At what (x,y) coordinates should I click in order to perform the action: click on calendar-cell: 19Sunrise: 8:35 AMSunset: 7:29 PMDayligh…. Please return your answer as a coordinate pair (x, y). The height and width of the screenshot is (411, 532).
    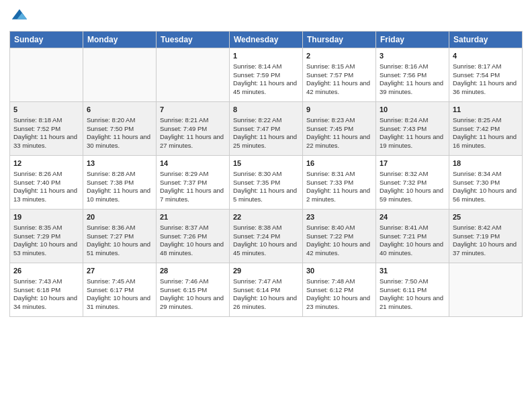
    Looking at the image, I should click on (47, 236).